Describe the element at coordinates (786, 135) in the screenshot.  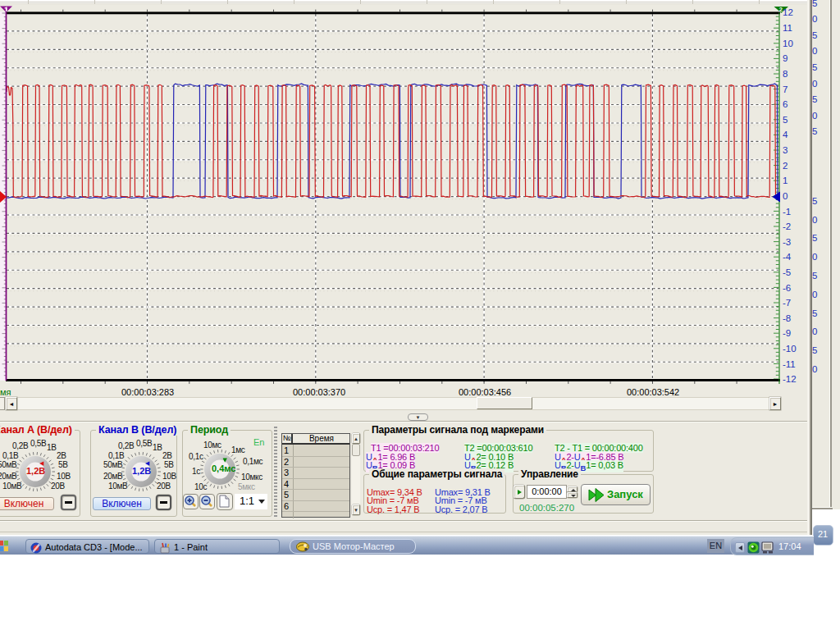
I see `svg-text: 4` at that location.